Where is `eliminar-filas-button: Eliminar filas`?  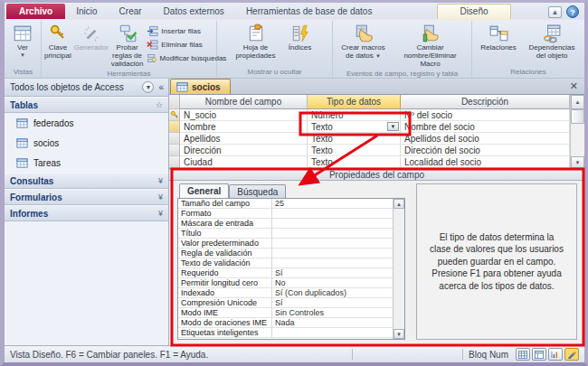
eliminar-filas-button: Eliminar filas is located at coordinates (186, 45).